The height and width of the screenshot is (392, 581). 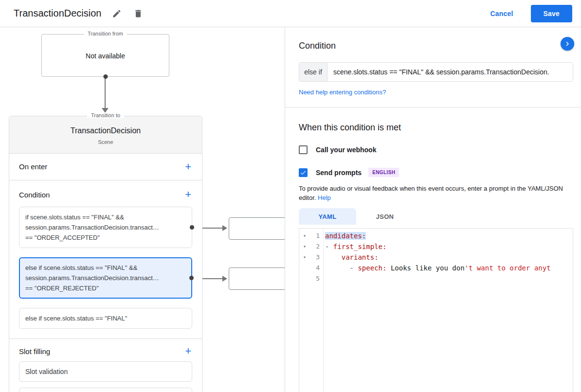 What do you see at coordinates (106, 260) in the screenshot?
I see `condition-section: Condition + if scene.slots.status == "FI…` at bounding box center [106, 260].